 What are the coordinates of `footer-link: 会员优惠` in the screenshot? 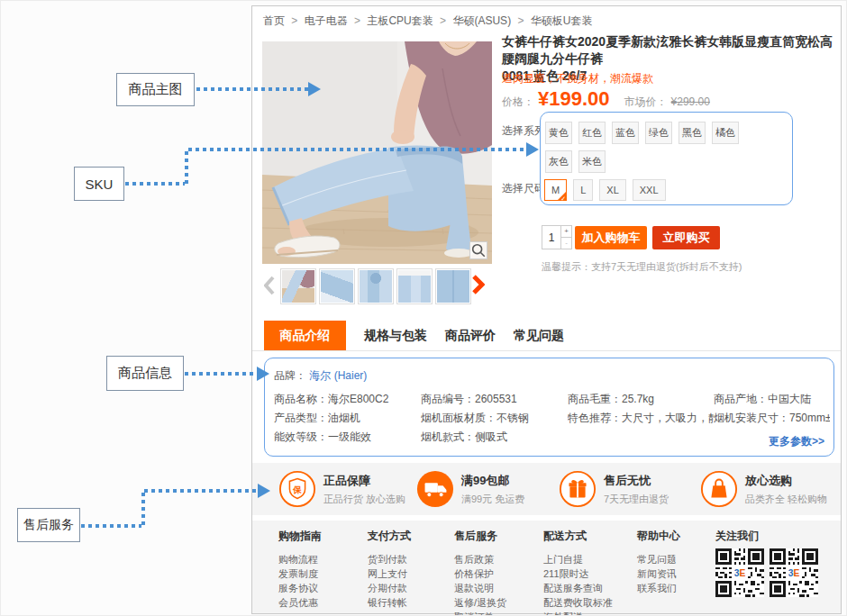 It's located at (300, 602).